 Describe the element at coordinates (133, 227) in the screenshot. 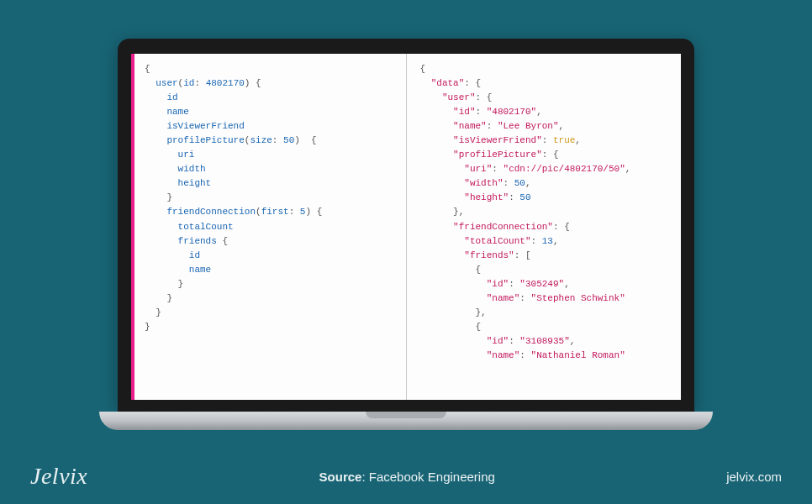

I see `left-accent-bar` at that location.